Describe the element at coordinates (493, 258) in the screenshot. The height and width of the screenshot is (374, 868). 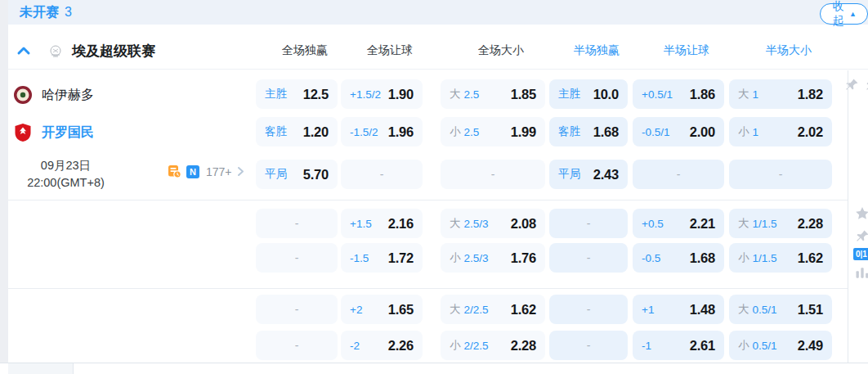
I see `odds-cell: 小2.5/31.76` at that location.